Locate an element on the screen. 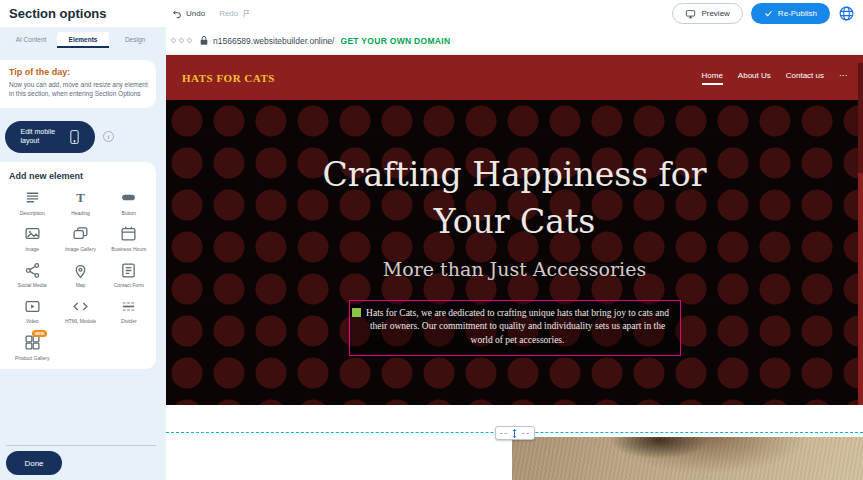 The width and height of the screenshot is (863, 480). info-icon: i is located at coordinates (108, 136).